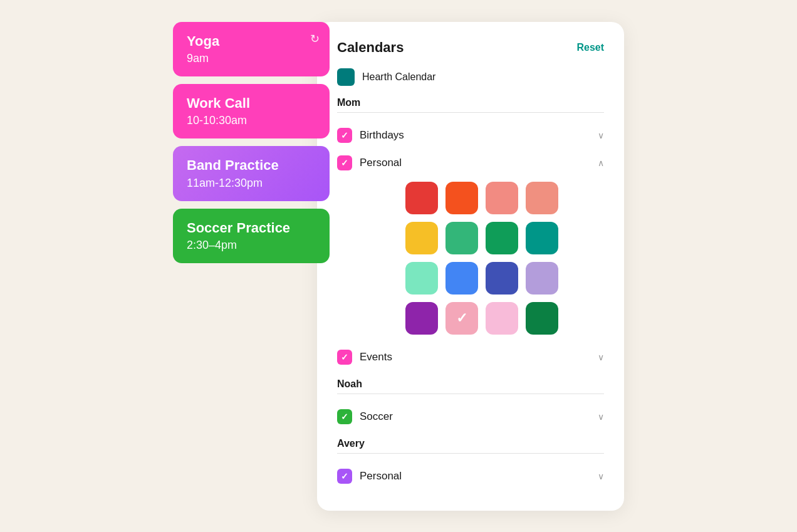  What do you see at coordinates (251, 236) in the screenshot?
I see `event-card-soccer-practice: Soccer Practice 2:30–4pm` at bounding box center [251, 236].